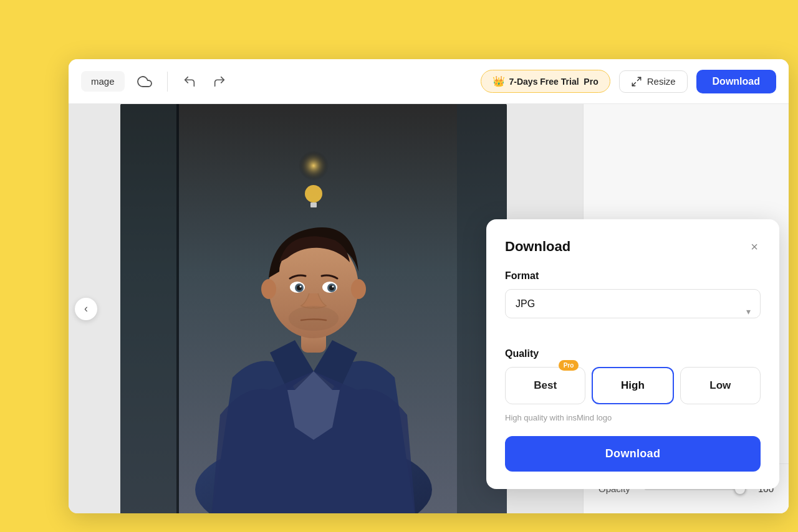  What do you see at coordinates (633, 417) in the screenshot?
I see `quality-note: High quality with insMind logo` at bounding box center [633, 417].